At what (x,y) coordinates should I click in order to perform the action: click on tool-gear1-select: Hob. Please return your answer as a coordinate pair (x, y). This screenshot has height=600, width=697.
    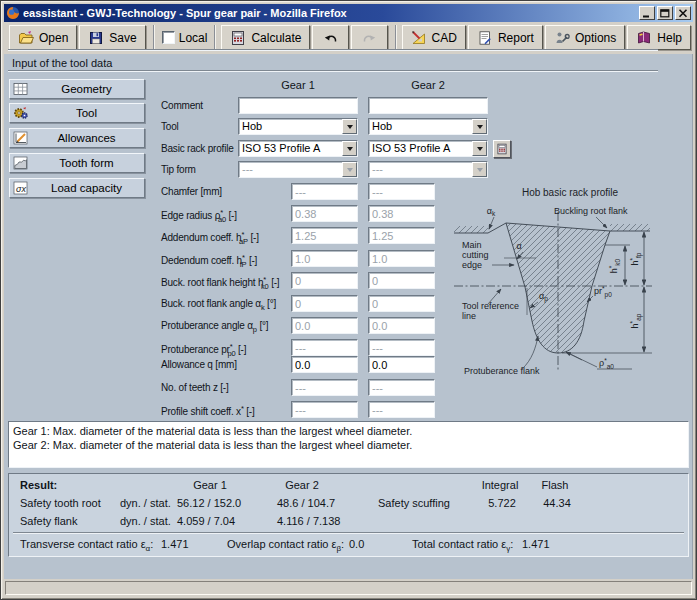
    Looking at the image, I should click on (298, 126).